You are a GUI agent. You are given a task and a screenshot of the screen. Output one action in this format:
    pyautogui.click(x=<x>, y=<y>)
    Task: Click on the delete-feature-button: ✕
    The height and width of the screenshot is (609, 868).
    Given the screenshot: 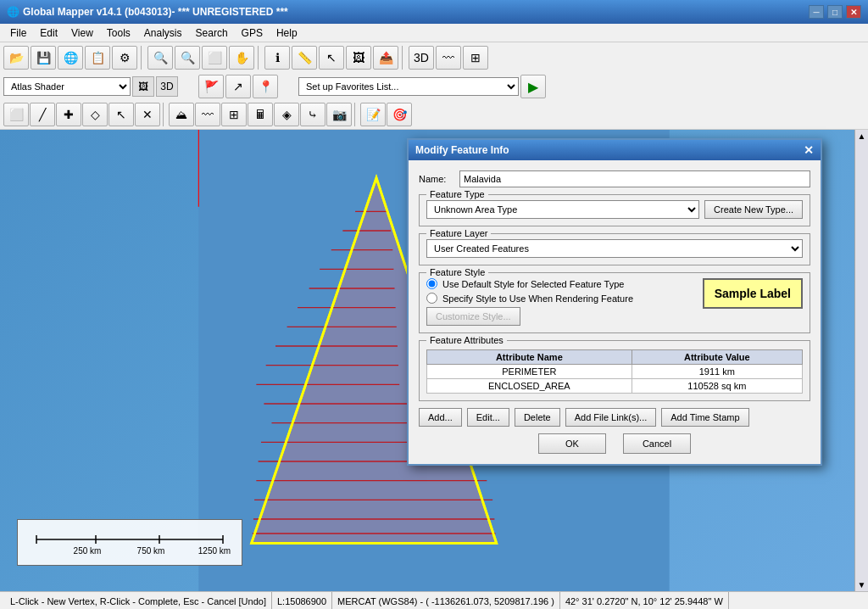 What is the action you would take?
    pyautogui.click(x=147, y=115)
    